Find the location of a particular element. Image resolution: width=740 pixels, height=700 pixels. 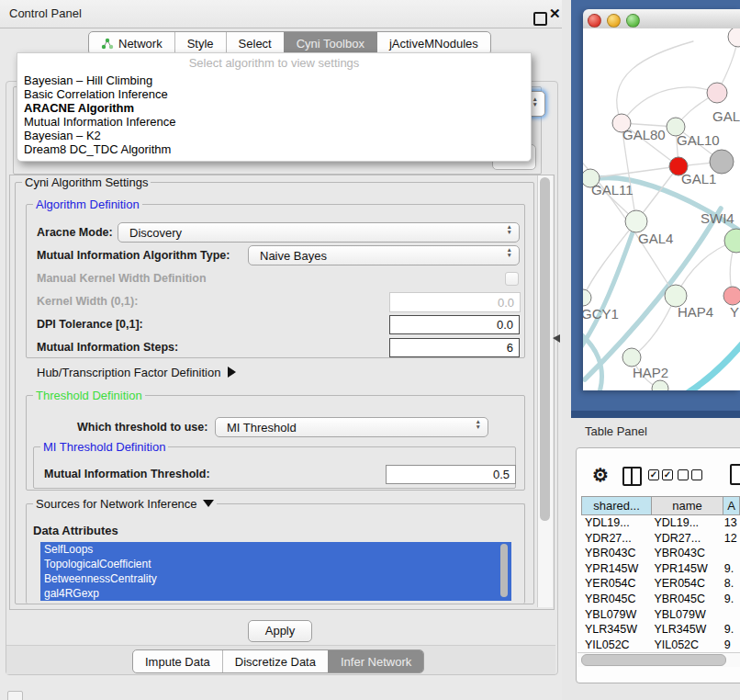

table-row: YPR145WYPR145W9. is located at coordinates (661, 570).